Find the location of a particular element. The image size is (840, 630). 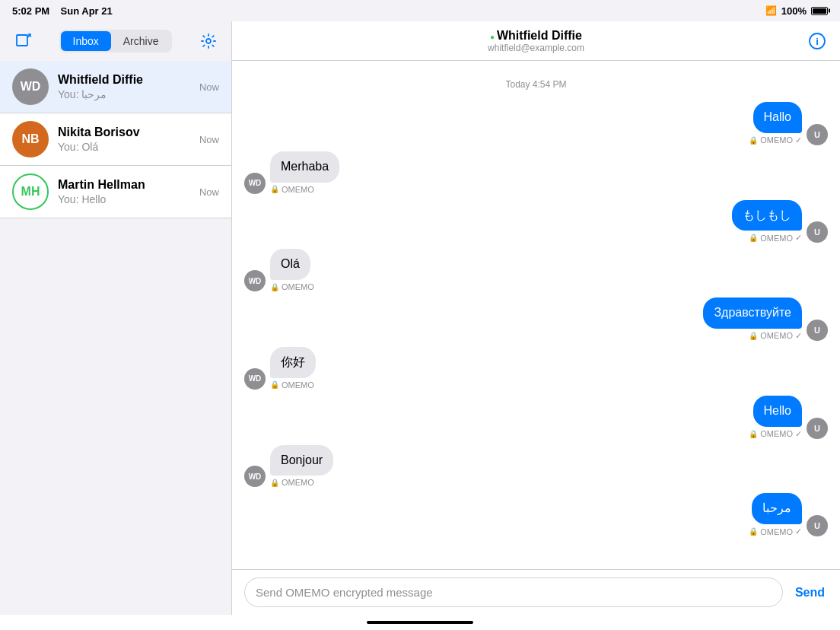

msg-bubble-wrap-2: Merhaba 🔒 OMEMO is located at coordinates (304, 173).